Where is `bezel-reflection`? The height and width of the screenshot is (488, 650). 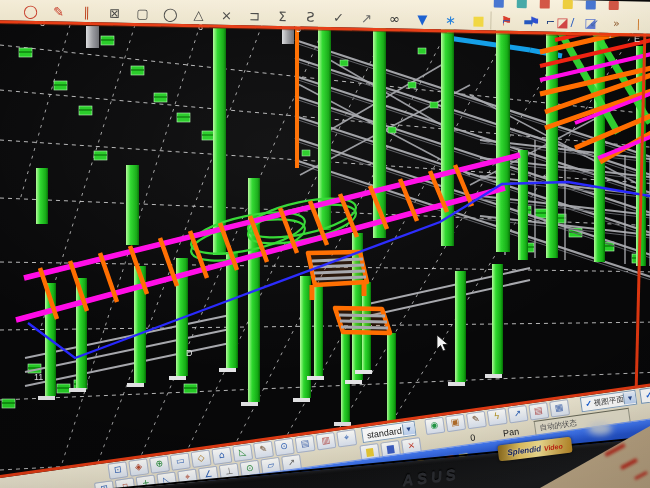
bezel-reflection is located at coordinates (600, 428).